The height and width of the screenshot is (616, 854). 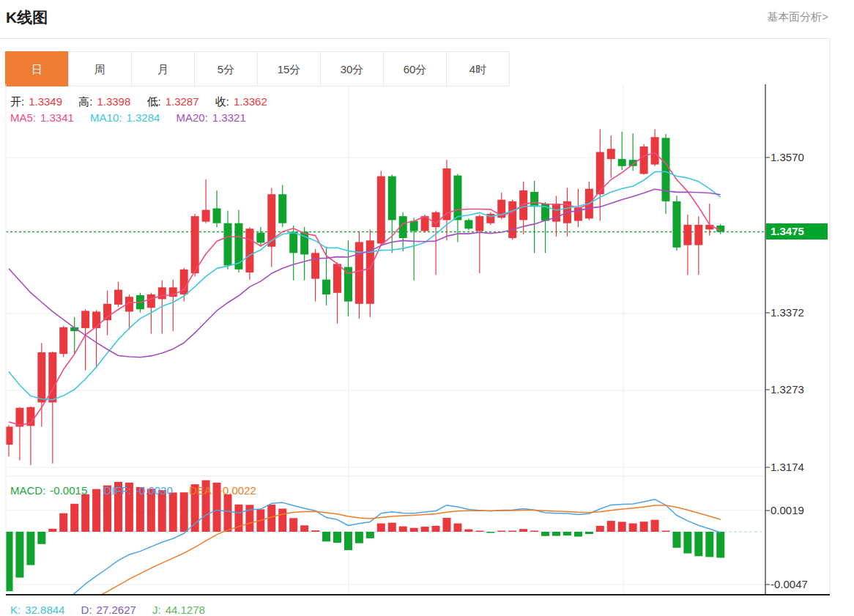 What do you see at coordinates (15, 609) in the screenshot?
I see `k-label: K:` at bounding box center [15, 609].